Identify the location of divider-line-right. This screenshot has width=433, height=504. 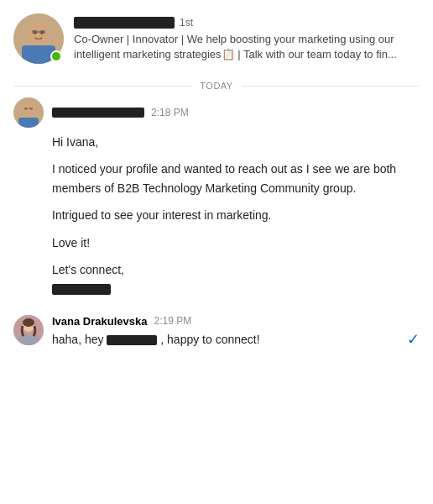
(331, 86).